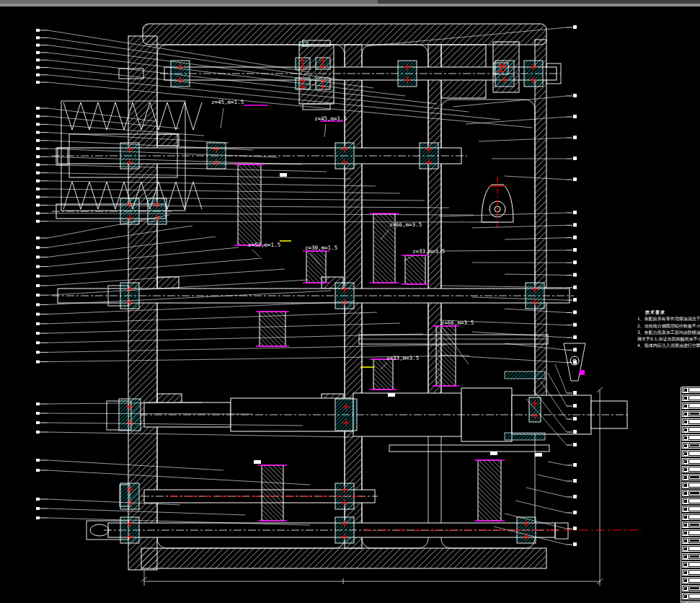 This screenshot has height=603, width=700. Describe the element at coordinates (264, 245) in the screenshot. I see `gear-spec-annotation: z=52,m=1.5` at that location.